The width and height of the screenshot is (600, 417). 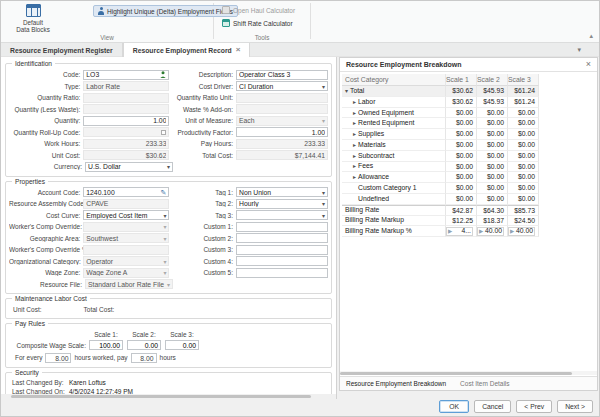 I want to click on column-header-cost-category: Cost Category, so click(x=394, y=80).